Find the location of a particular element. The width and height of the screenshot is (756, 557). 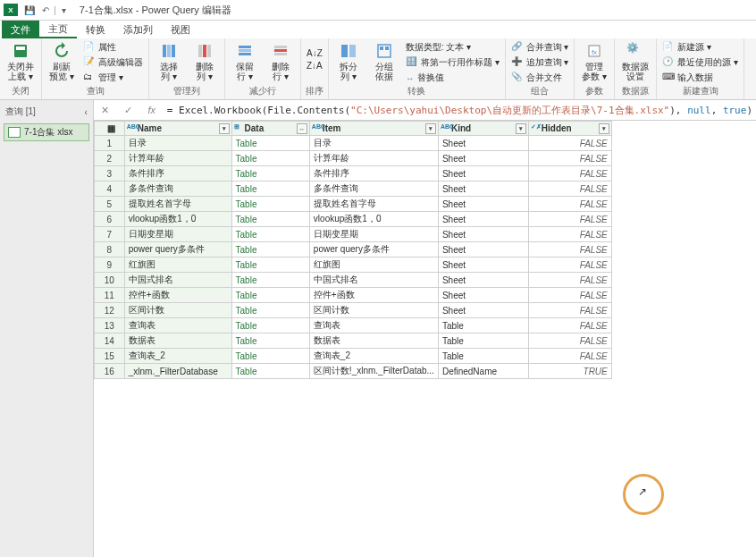

cell-item: 查询表 is located at coordinates (374, 325).